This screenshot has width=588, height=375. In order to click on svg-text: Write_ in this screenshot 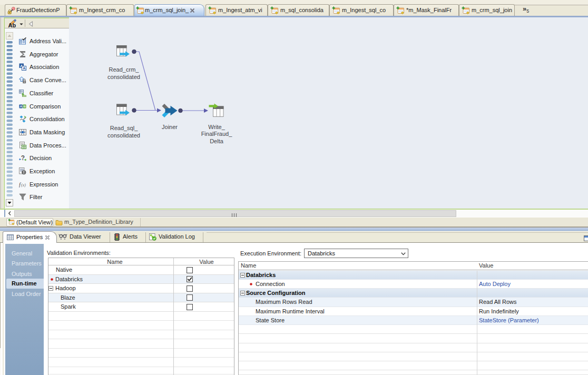, I will do `click(217, 127)`.